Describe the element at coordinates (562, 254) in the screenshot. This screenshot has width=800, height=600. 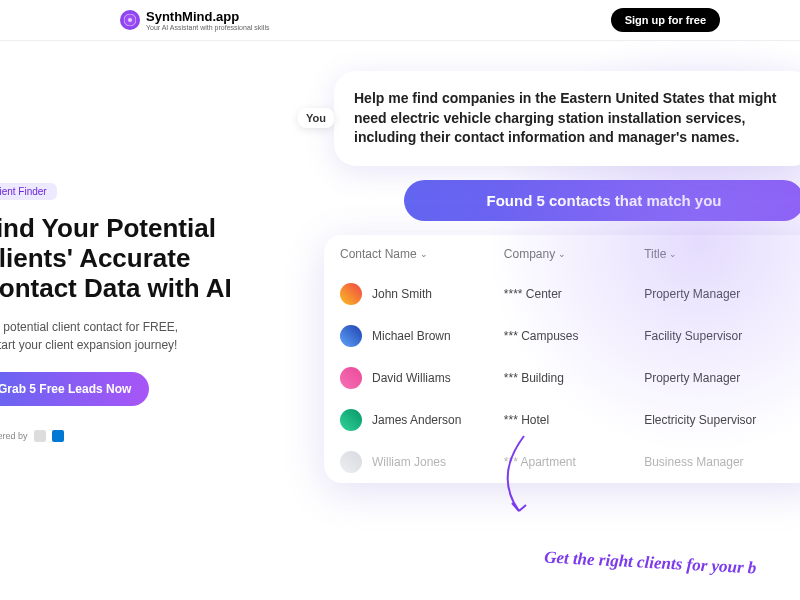
I see `table-header: Contact Name ⌄ Company ⌄ Title ⌄` at that location.